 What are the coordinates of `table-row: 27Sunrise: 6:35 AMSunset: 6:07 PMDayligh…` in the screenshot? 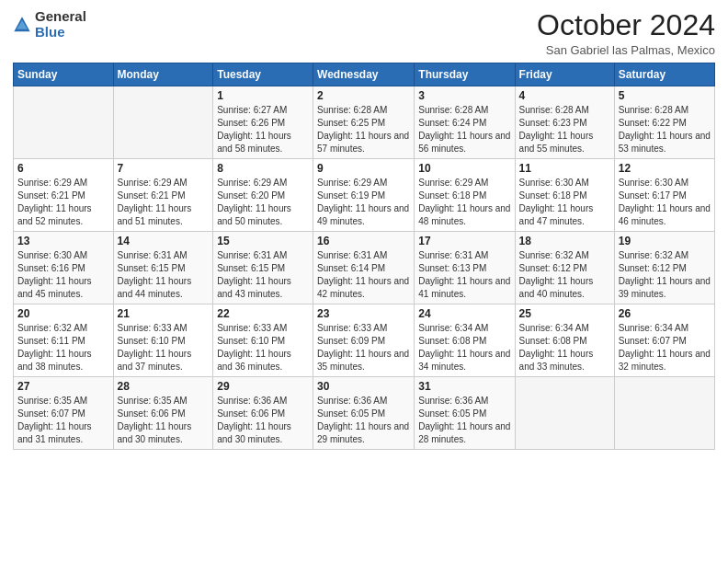 It's located at (64, 414).